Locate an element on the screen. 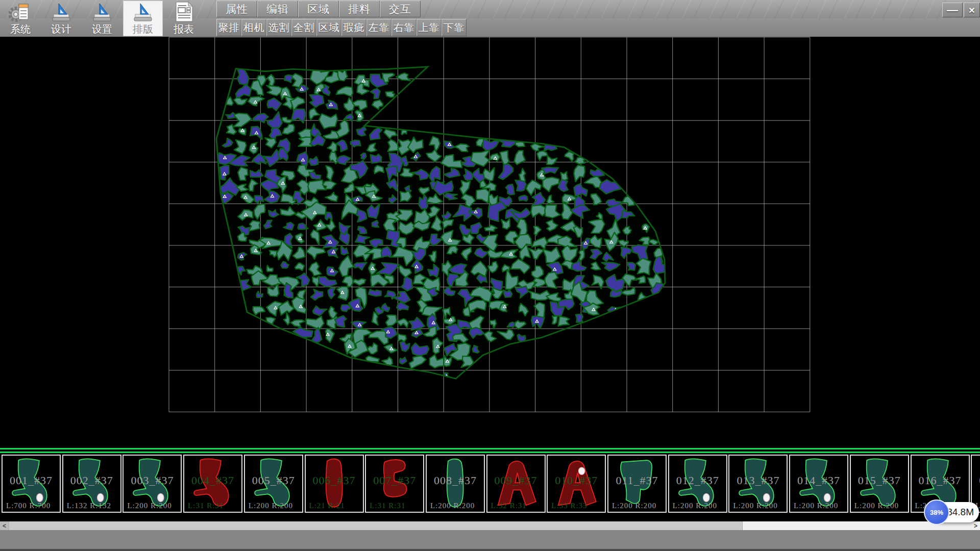 The height and width of the screenshot is (551, 980). menu-item-2: 区域 is located at coordinates (318, 9).